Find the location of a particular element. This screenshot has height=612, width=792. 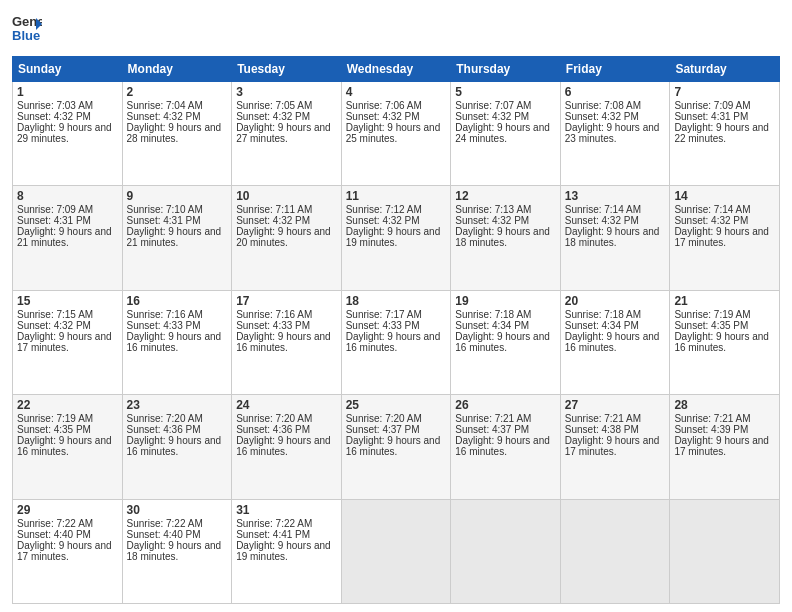

day-number: 16 is located at coordinates (178, 301).